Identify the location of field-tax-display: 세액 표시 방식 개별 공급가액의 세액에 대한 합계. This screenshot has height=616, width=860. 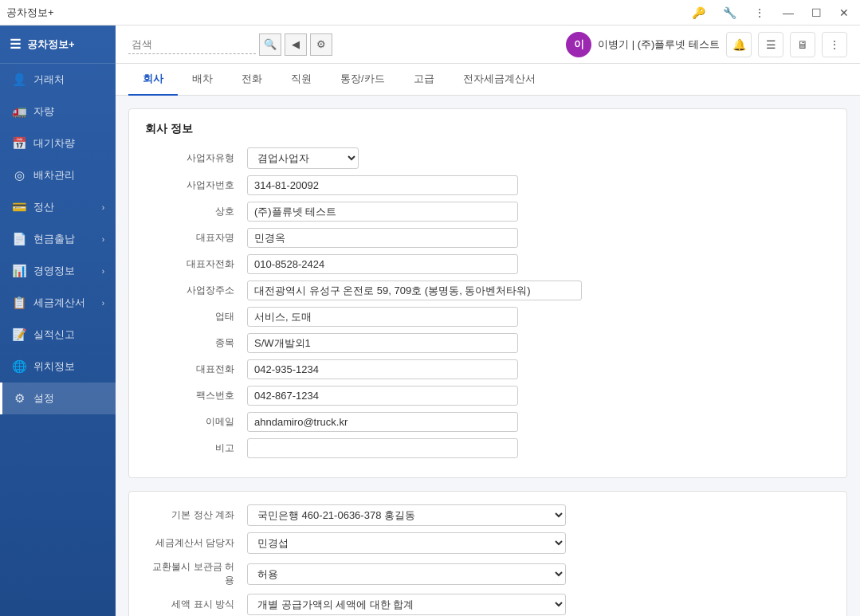
(488, 604).